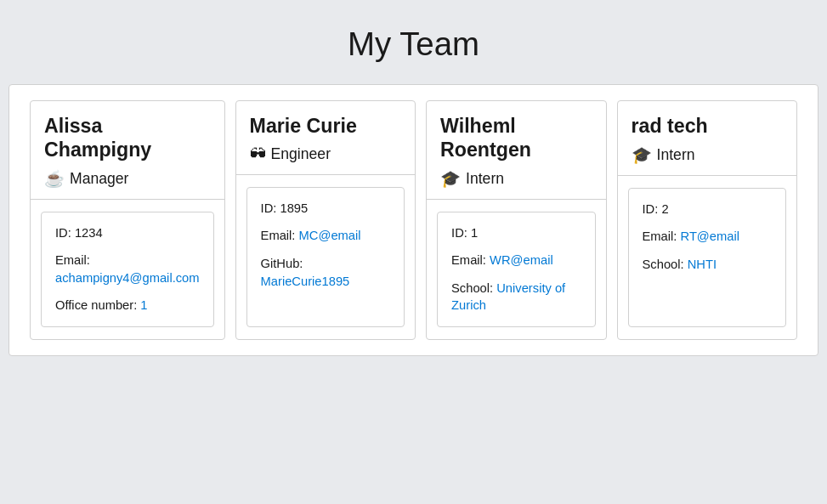 This screenshot has width=827, height=504. What do you see at coordinates (516, 260) in the screenshot?
I see `field-2-1: Email: WR@email` at bounding box center [516, 260].